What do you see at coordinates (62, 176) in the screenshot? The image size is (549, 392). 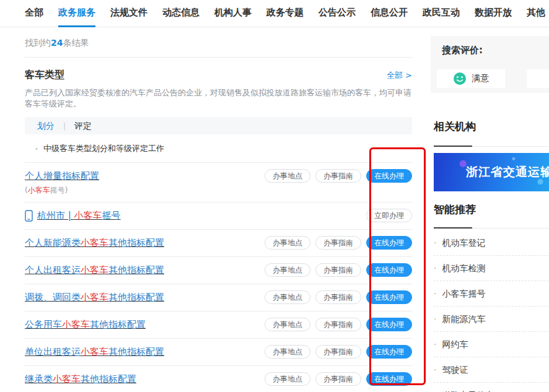 I see `title-text-part: 个人增量指标配置` at bounding box center [62, 176].